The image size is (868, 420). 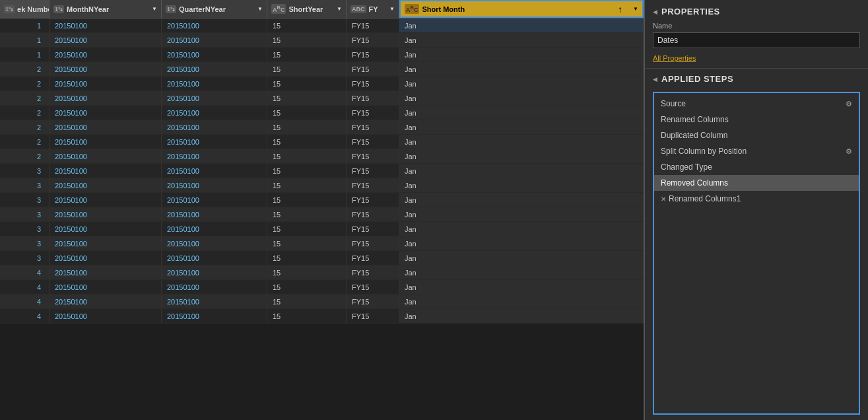 What do you see at coordinates (756, 135) in the screenshot?
I see `step-item-duplicated-column: Duplicated Column` at bounding box center [756, 135].